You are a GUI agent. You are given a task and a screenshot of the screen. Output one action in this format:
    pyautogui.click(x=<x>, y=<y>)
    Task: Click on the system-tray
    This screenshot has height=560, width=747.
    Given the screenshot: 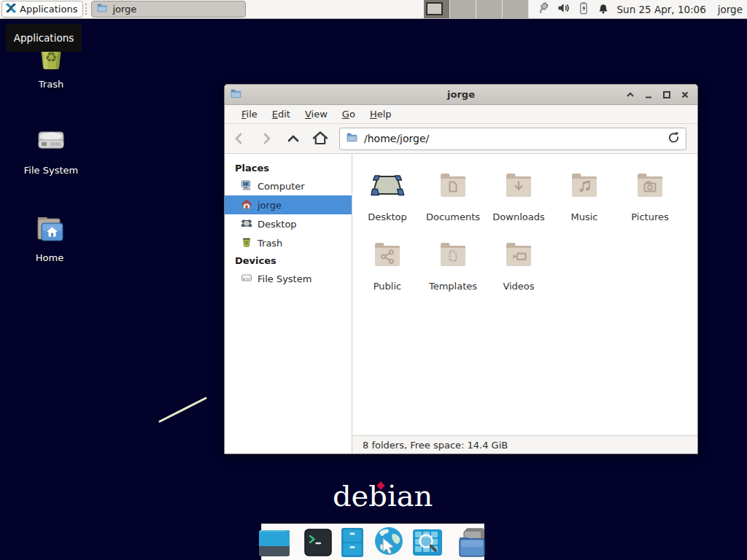 What is the action you would take?
    pyautogui.click(x=573, y=9)
    